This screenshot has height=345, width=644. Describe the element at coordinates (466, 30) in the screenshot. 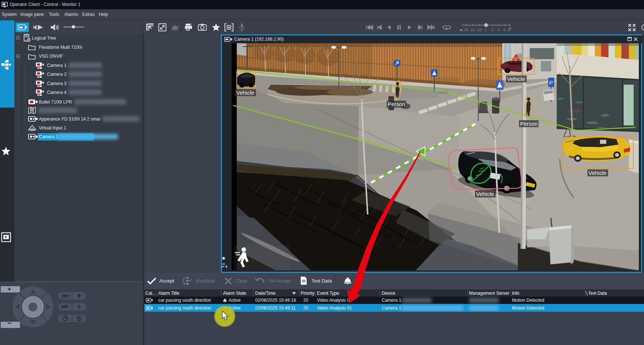

I see `svg-text: 1/8` at that location.